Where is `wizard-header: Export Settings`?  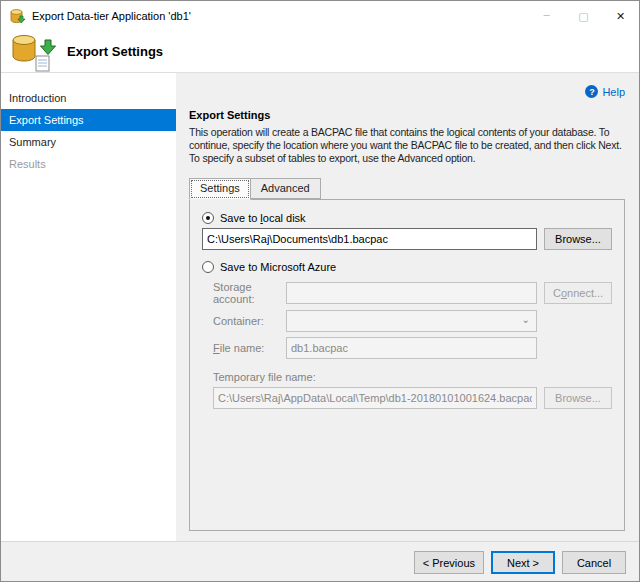
wizard-header: Export Settings is located at coordinates (320, 52).